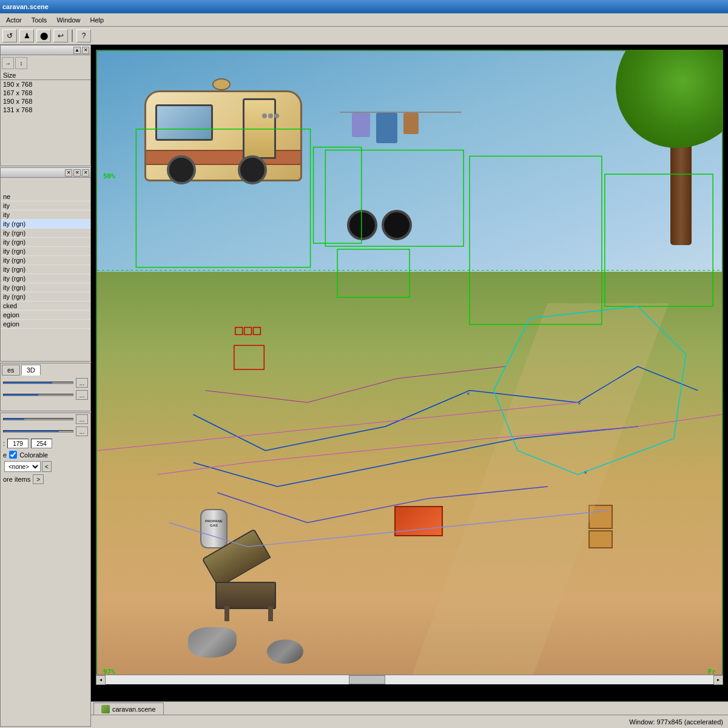 Image resolution: width=728 pixels, height=728 pixels. What do you see at coordinates (46, 206) in the screenshot?
I see `prop-ity1: ity` at bounding box center [46, 206].